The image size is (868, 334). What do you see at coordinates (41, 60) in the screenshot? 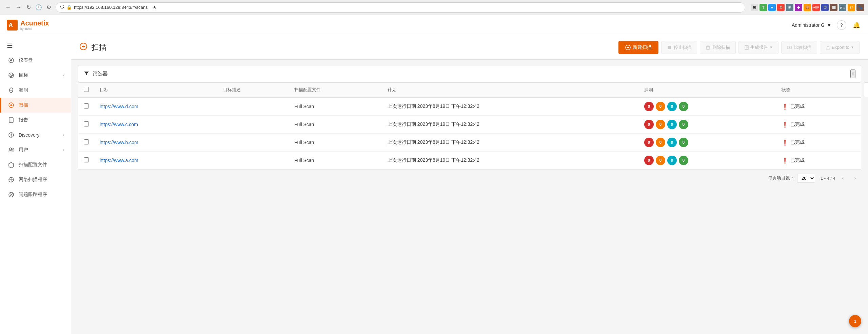
I see `sidebar-item-label: 仪表盘` at bounding box center [41, 60].